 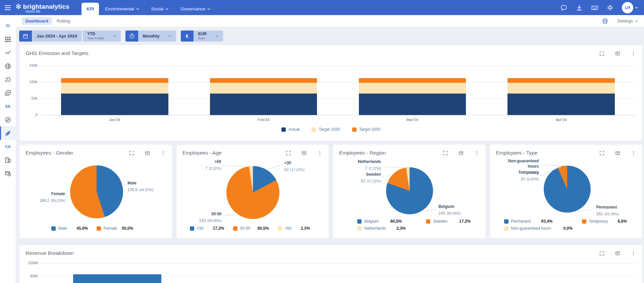 I want to click on currency-code: EUR, so click(x=203, y=34).